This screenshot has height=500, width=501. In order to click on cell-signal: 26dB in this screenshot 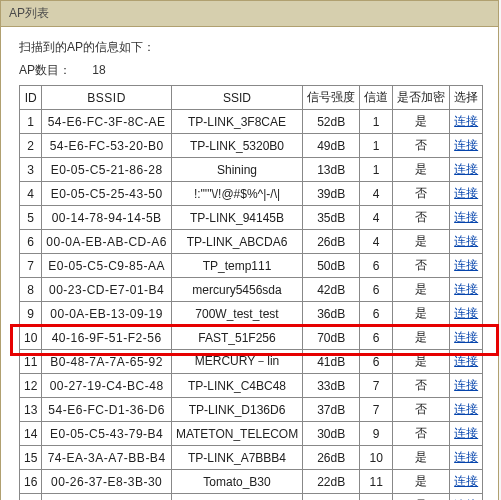, I will do `click(332, 458)`.